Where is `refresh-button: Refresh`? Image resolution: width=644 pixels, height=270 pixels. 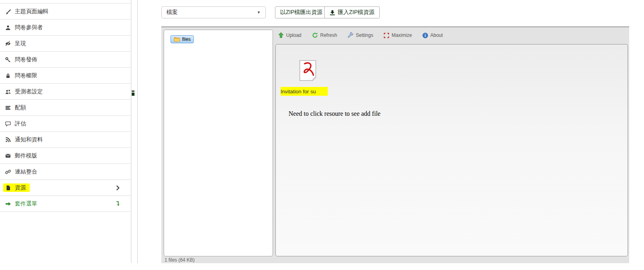 refresh-button: Refresh is located at coordinates (324, 35).